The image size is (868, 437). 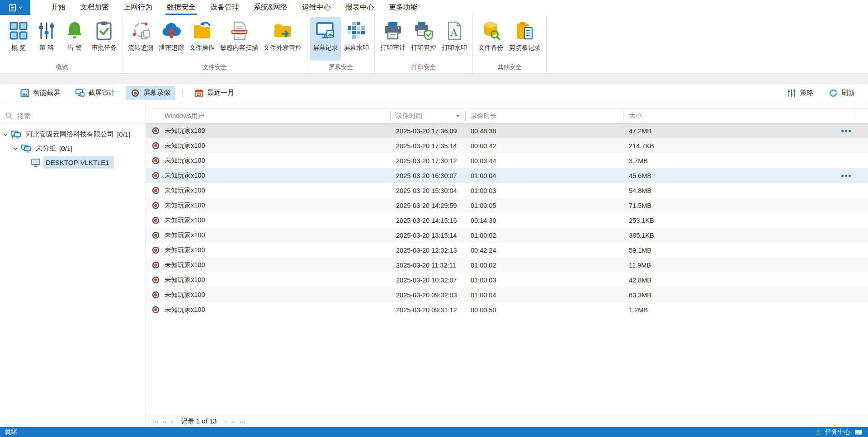 What do you see at coordinates (171, 39) in the screenshot?
I see `ribbon-button-leak-tracking: 泄密追踪` at bounding box center [171, 39].